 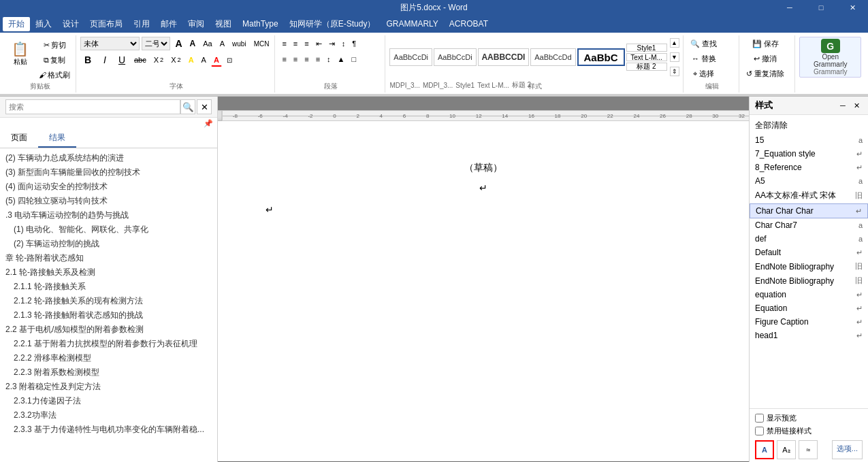 What do you see at coordinates (329, 59) in the screenshot?
I see `line-spacing-button: ↕` at bounding box center [329, 59].